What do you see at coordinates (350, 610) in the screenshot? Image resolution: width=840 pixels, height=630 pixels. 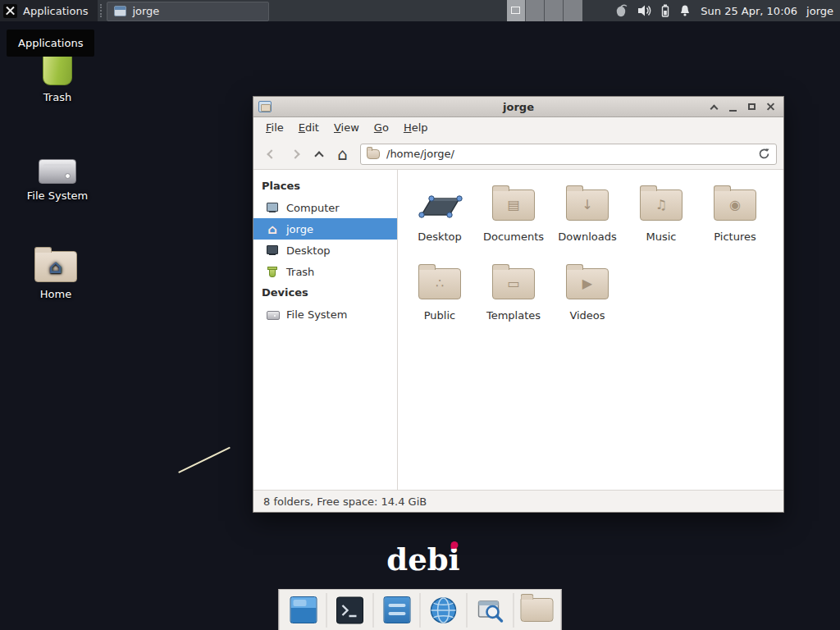 I see `launcher-terminal` at bounding box center [350, 610].